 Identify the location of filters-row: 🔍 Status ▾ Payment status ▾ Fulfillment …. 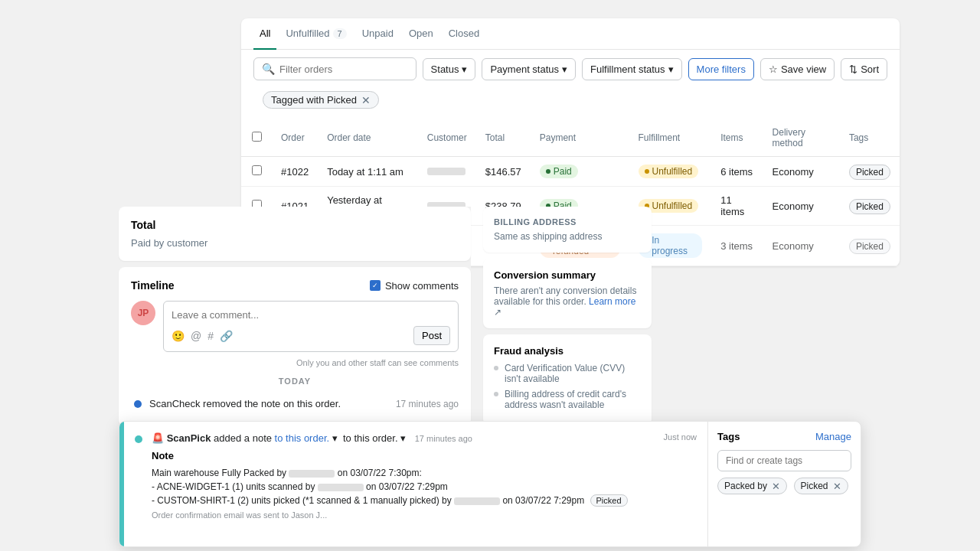
(570, 69).